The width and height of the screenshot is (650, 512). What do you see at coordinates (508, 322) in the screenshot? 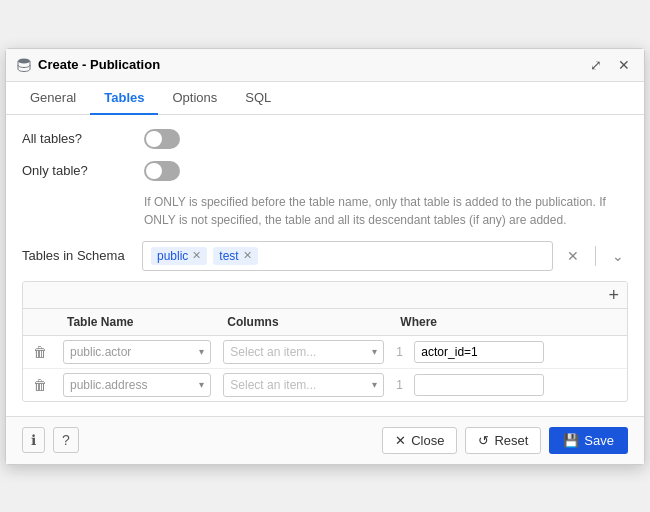
I see `th-where: Where` at bounding box center [508, 322].